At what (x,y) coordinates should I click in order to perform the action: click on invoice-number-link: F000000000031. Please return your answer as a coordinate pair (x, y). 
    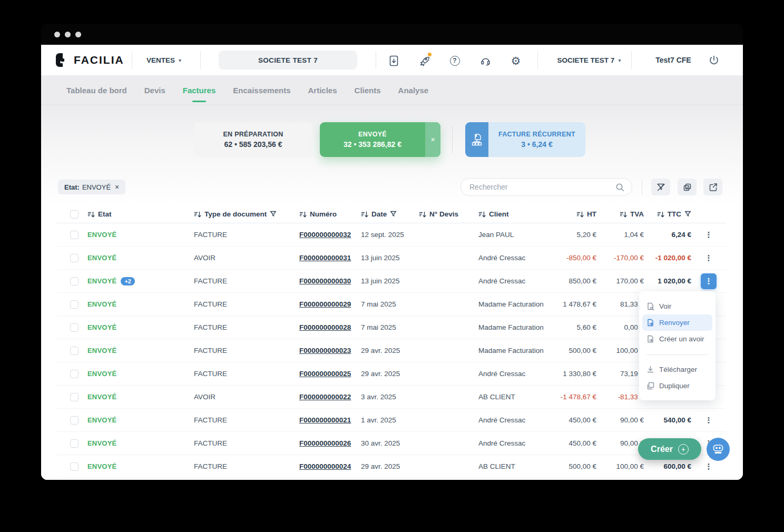
    Looking at the image, I should click on (325, 258).